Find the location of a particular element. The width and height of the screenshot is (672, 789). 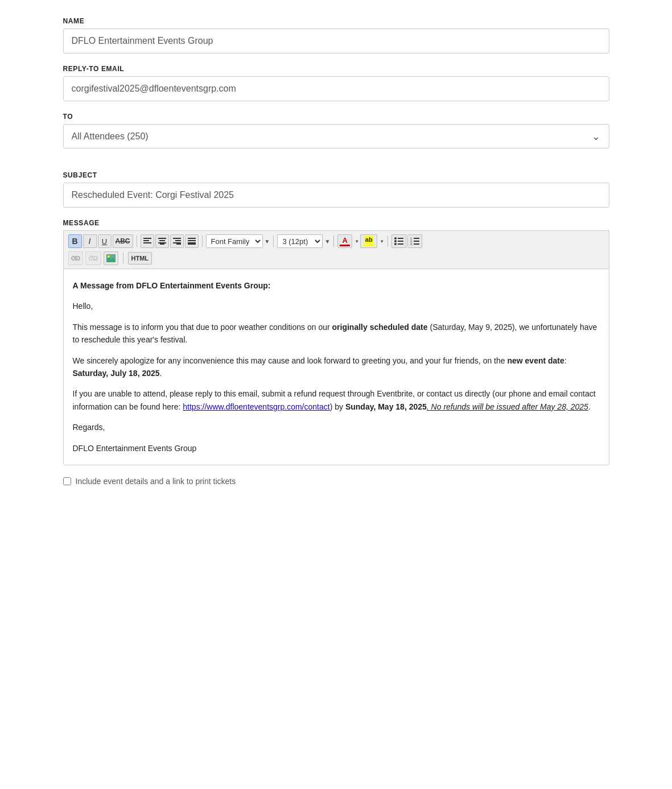

unlink-icon is located at coordinates (93, 258).